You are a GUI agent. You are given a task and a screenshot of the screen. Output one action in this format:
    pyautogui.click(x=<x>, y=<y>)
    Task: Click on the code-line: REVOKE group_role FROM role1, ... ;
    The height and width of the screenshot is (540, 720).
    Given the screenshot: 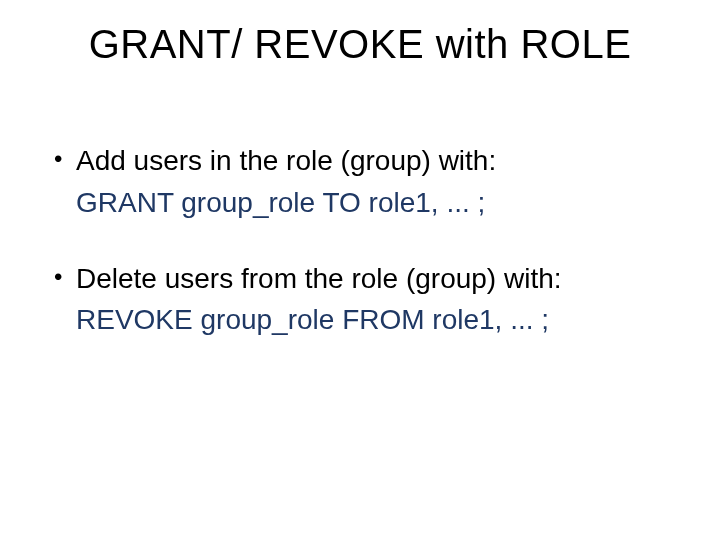 What is the action you would take?
    pyautogui.click(x=360, y=320)
    